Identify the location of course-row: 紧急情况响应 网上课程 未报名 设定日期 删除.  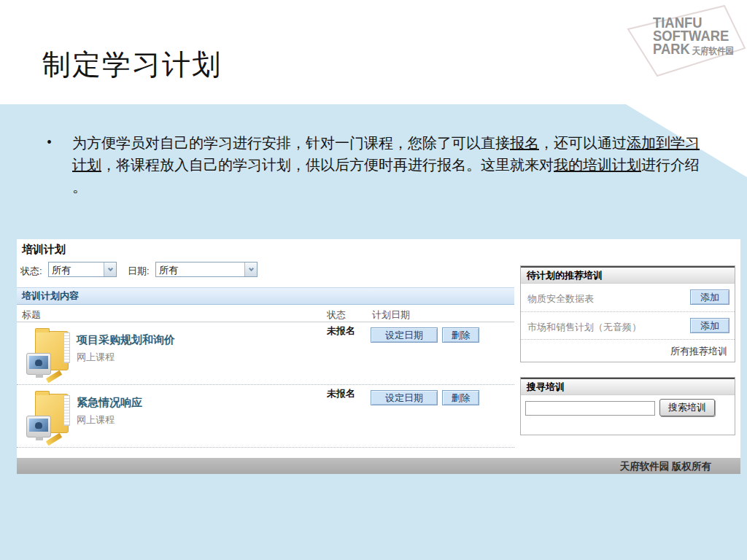
(266, 416).